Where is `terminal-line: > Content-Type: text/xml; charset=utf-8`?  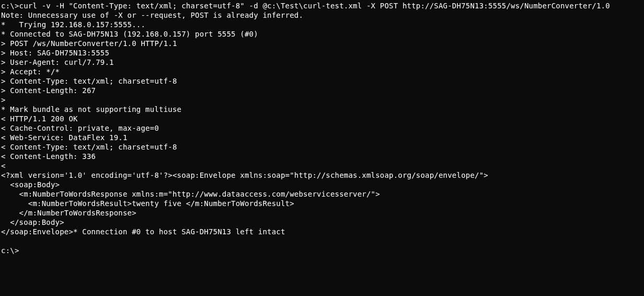
terminal-line: > Content-Type: text/xml; charset=utf-8 is located at coordinates (89, 81).